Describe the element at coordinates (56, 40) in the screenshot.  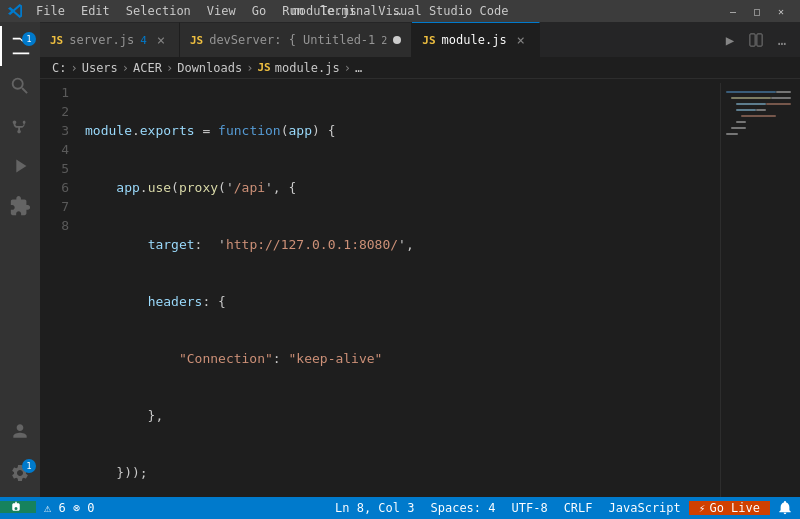
I see `tab-server-js-icon: JS` at that location.